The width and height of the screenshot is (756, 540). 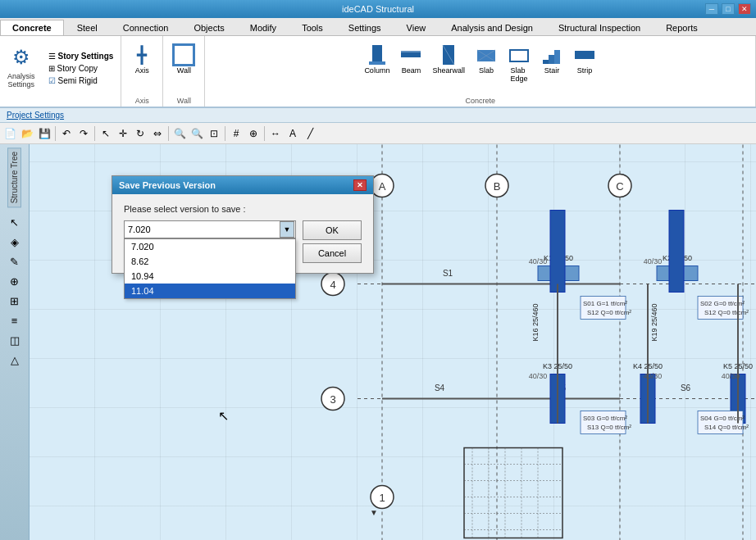 What do you see at coordinates (728, 9) in the screenshot?
I see `maximize-button: □` at bounding box center [728, 9].